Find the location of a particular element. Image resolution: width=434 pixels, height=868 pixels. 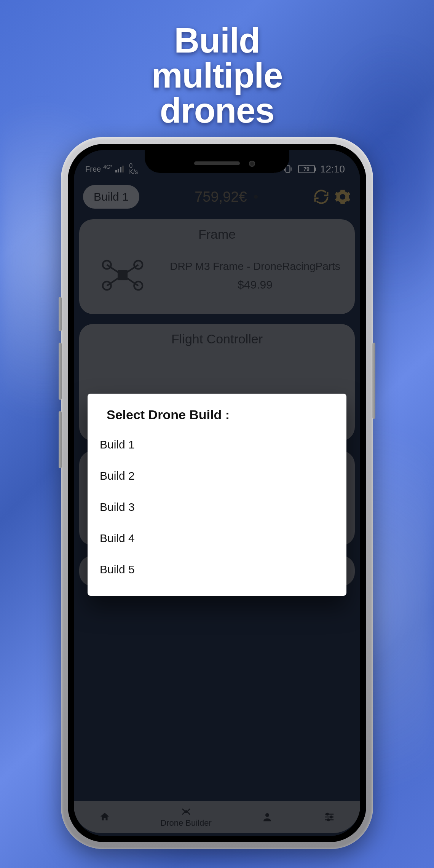

build-option-5: Build 5 is located at coordinates (217, 570).